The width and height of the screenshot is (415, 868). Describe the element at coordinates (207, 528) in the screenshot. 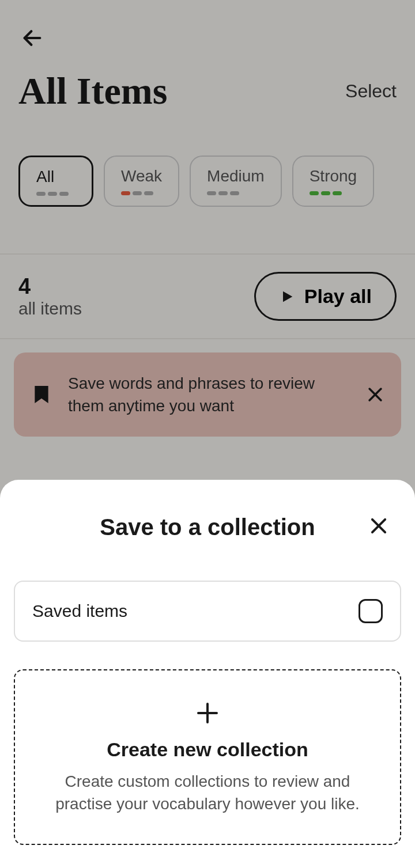

I see `sheet-header: Save to a collection` at that location.